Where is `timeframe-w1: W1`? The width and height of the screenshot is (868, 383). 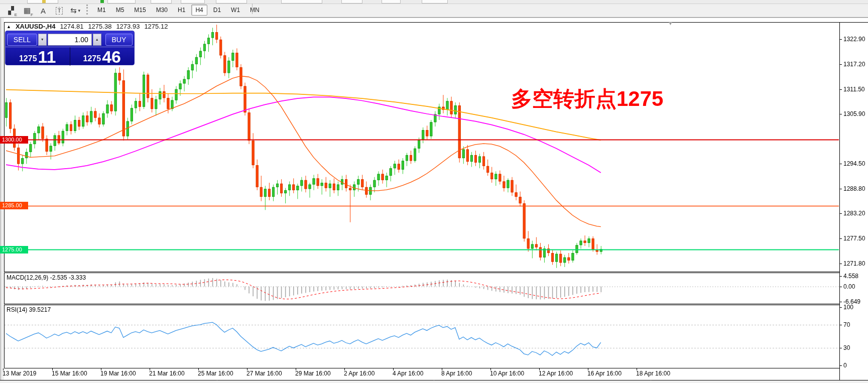 timeframe-w1: W1 is located at coordinates (235, 10).